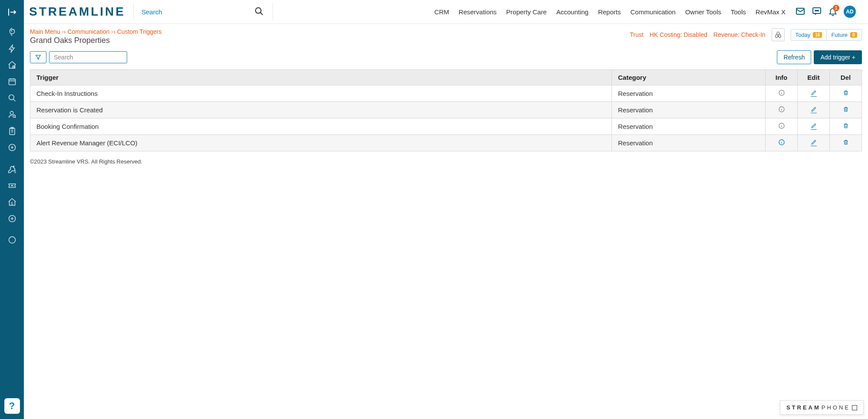 This screenshot has height=419, width=868. Describe the element at coordinates (794, 57) in the screenshot. I see `refresh-button: Refresh` at that location.